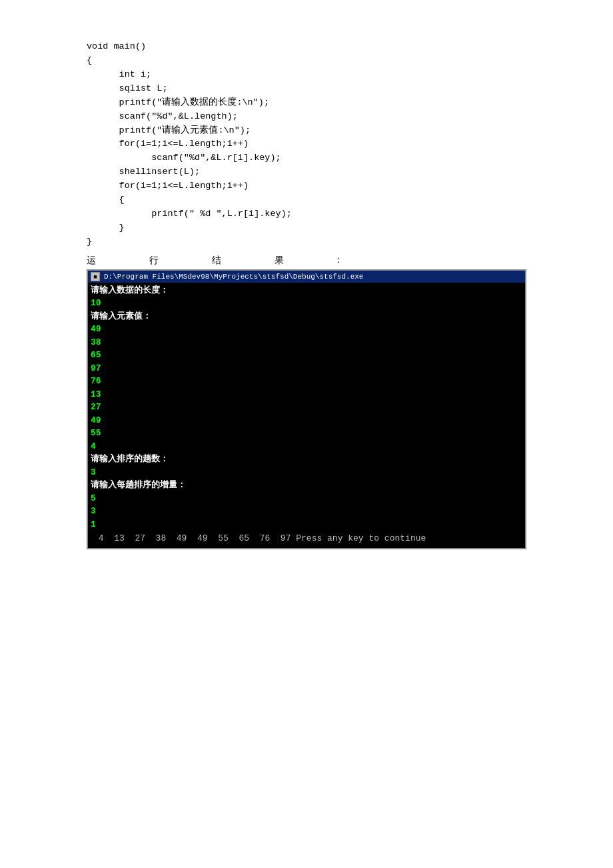 Image resolution: width=613 pixels, height=868 pixels. What do you see at coordinates (306, 511) in the screenshot?
I see `terminal-line-val-3b: 3` at bounding box center [306, 511].